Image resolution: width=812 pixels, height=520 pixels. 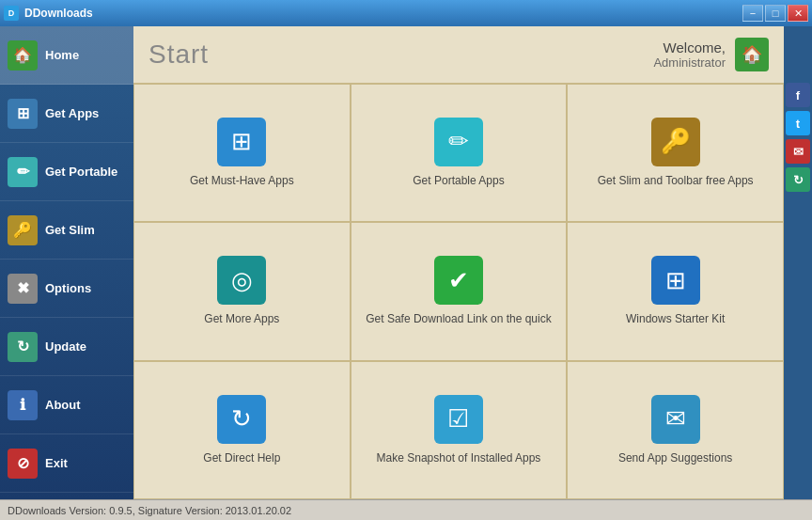 What do you see at coordinates (459, 55) in the screenshot?
I see `content-header: Start Welcome, Administrator 🏠` at bounding box center [459, 55].